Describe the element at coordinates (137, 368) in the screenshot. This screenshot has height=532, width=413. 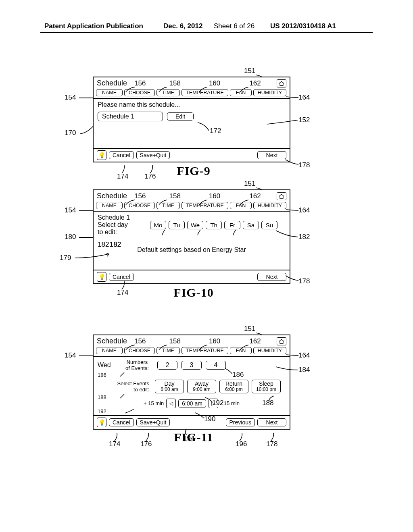
I see `num-events-label-2: of Events:` at that location.